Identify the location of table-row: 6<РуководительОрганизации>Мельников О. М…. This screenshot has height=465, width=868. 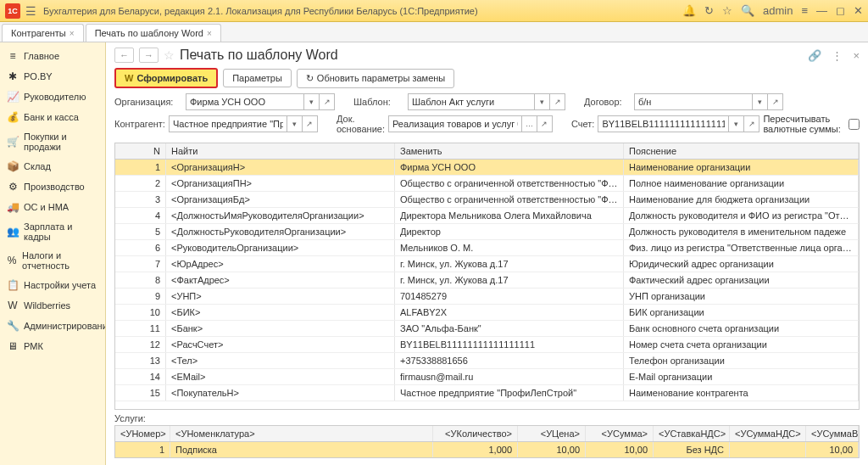
(487, 248).